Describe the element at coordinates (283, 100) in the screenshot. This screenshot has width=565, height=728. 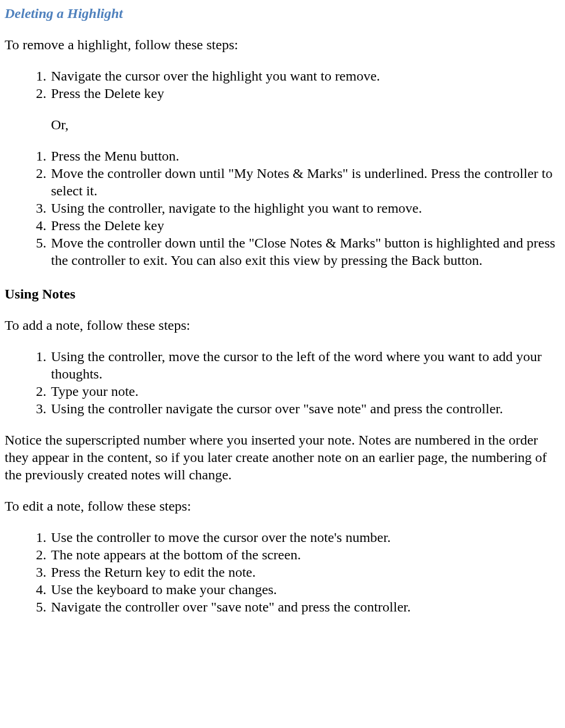
I see `steps-list-1: Navigate the cursor over the highlight y…` at that location.